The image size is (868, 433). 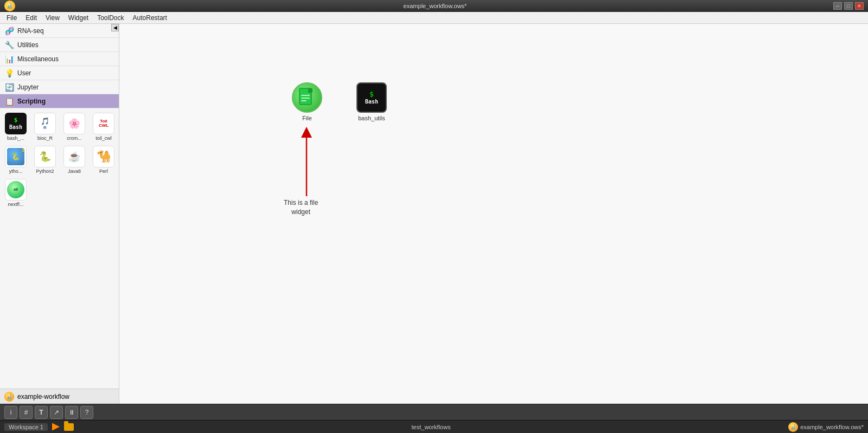 What do you see at coordinates (31, 18) in the screenshot?
I see `menu-edit: Edit` at bounding box center [31, 18].